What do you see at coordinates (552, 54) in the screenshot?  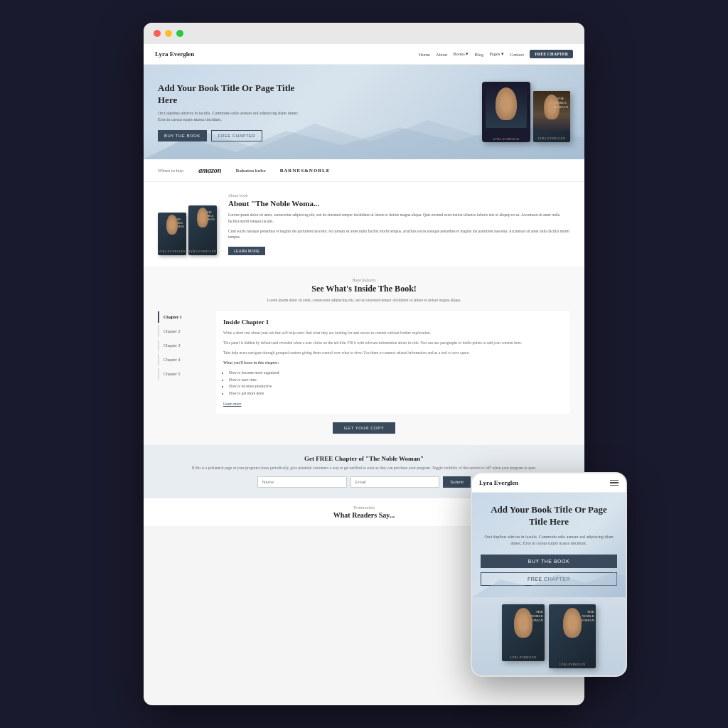 I see `nav-free-chapter-button: FREE CHAPTER` at bounding box center [552, 54].